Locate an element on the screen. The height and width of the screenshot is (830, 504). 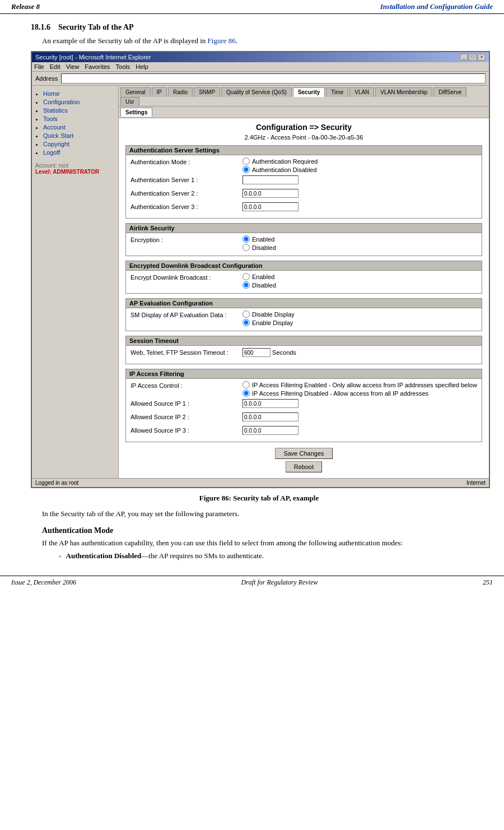
session-timeout-body: Web, Telnet, FTP Session Timeout : Secon… is located at coordinates (304, 355).